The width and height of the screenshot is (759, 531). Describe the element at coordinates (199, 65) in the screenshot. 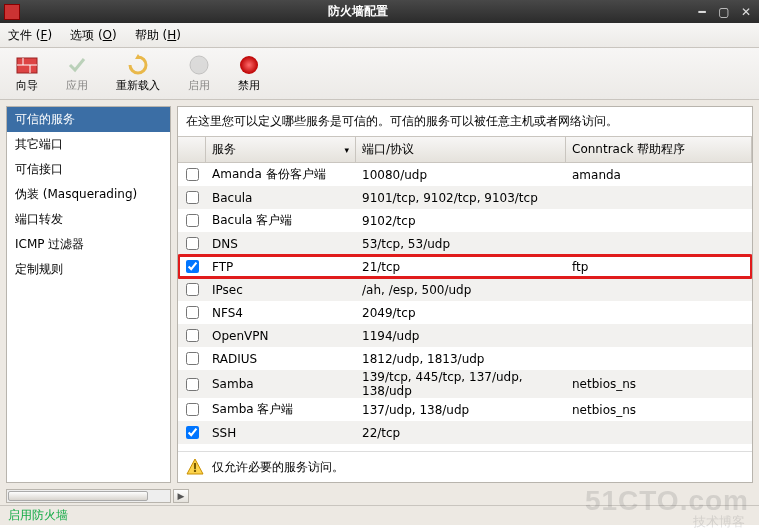

I see `enable-icon` at that location.